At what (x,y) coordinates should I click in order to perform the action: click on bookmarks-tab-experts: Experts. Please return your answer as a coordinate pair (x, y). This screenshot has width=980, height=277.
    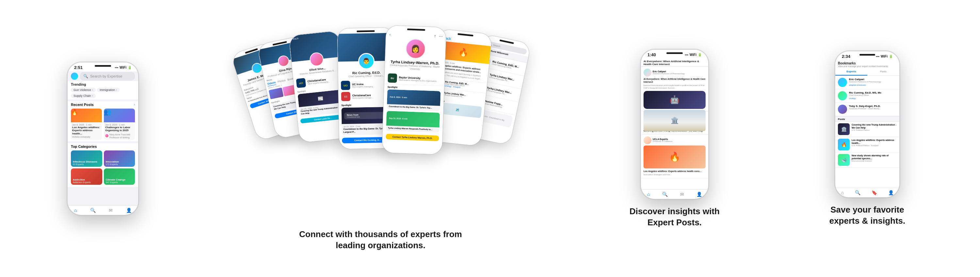
    Looking at the image, I should click on (851, 72).